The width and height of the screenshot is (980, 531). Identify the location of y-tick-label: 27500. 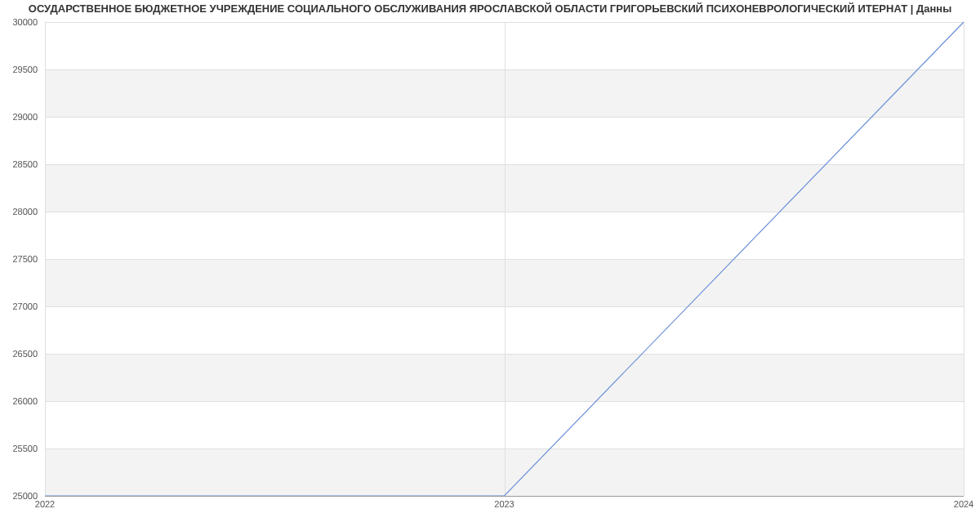
(24, 259).